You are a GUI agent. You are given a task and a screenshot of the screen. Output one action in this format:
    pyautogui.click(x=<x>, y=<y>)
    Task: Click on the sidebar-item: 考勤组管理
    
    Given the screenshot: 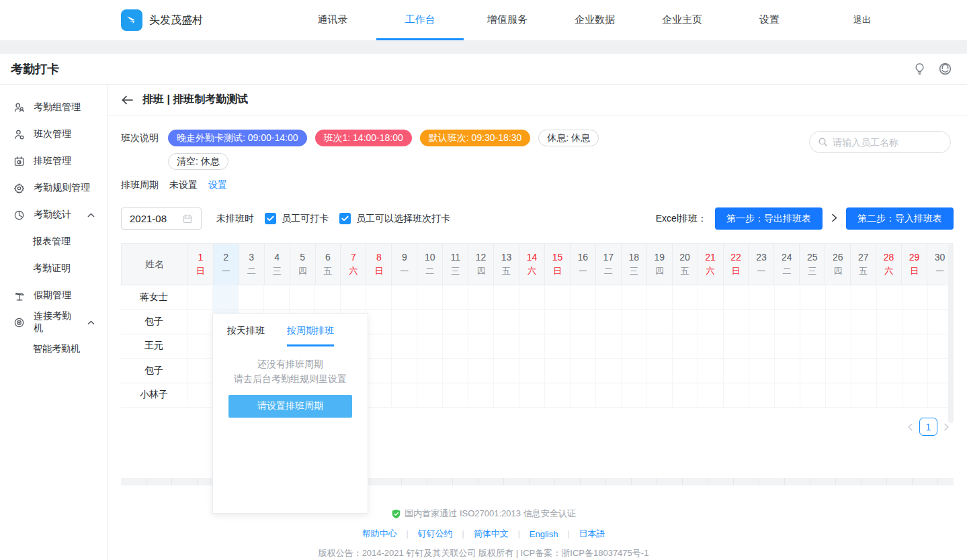 What is the action you would take?
    pyautogui.click(x=54, y=107)
    